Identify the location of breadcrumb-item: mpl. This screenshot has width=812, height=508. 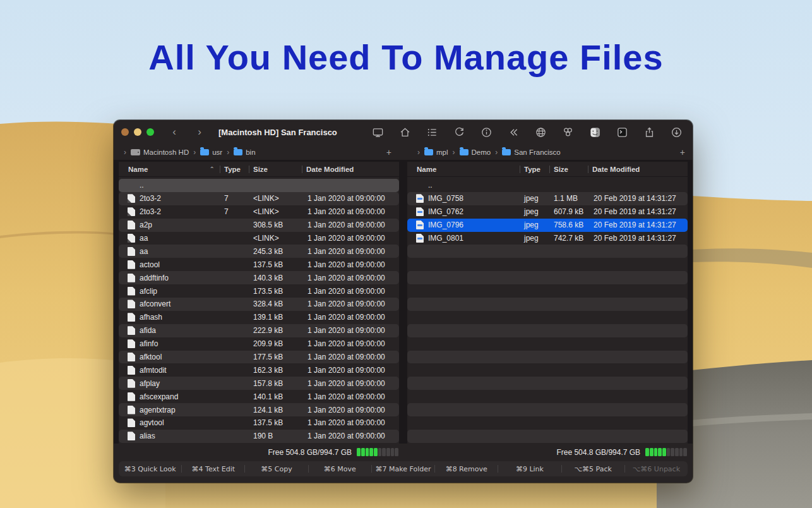
(436, 152).